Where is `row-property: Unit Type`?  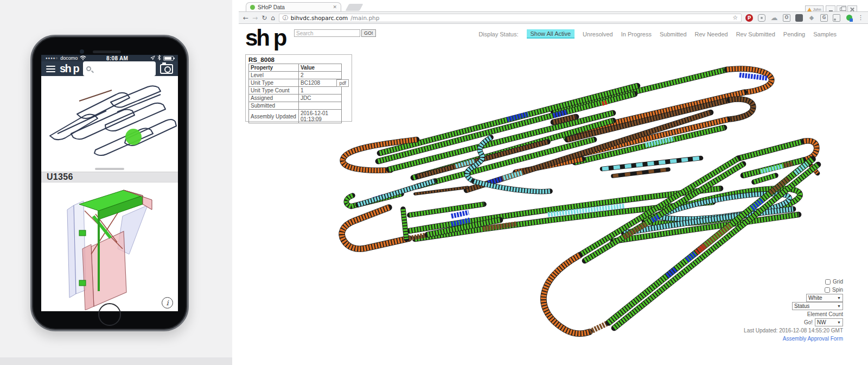 row-property: Unit Type is located at coordinates (274, 83).